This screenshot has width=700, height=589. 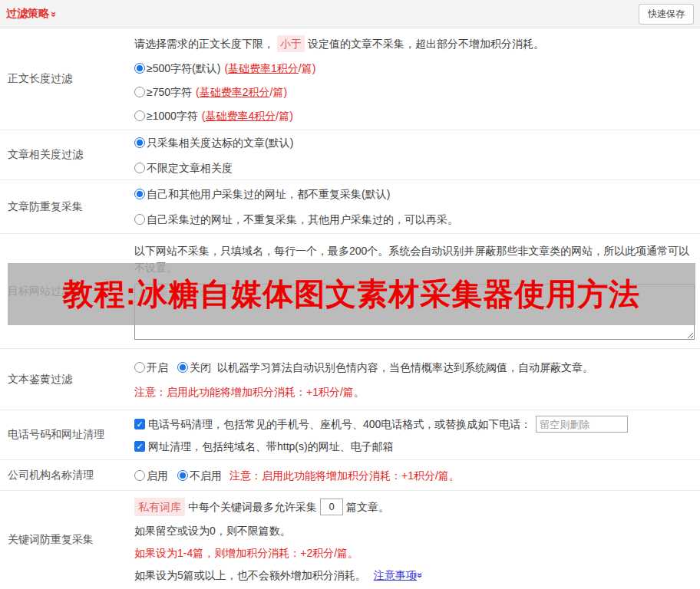 What do you see at coordinates (414, 116) in the screenshot?
I see `length-option-1000: ≥1000字符 (基础费率4积分/篇)` at bounding box center [414, 116].